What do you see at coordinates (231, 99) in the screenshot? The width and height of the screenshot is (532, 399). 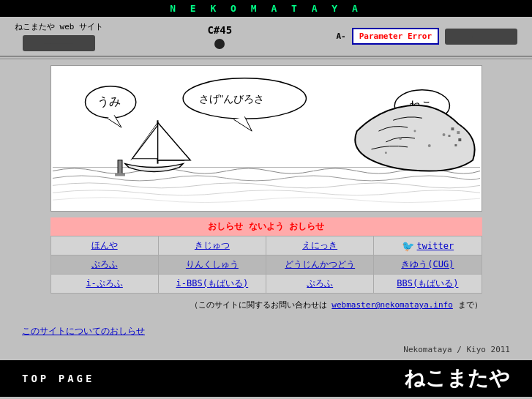 I see `svg-text: さげ"んびろさ` at bounding box center [231, 99].